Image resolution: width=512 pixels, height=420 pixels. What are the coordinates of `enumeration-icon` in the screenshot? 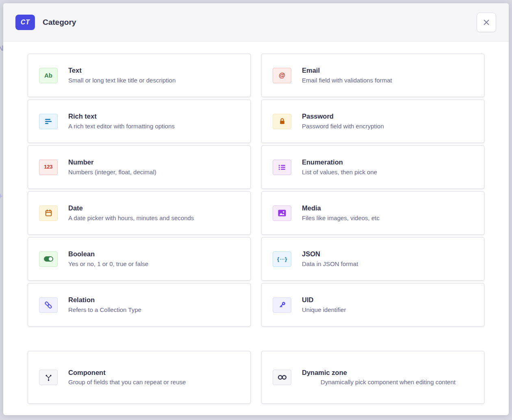 It's located at (282, 167).